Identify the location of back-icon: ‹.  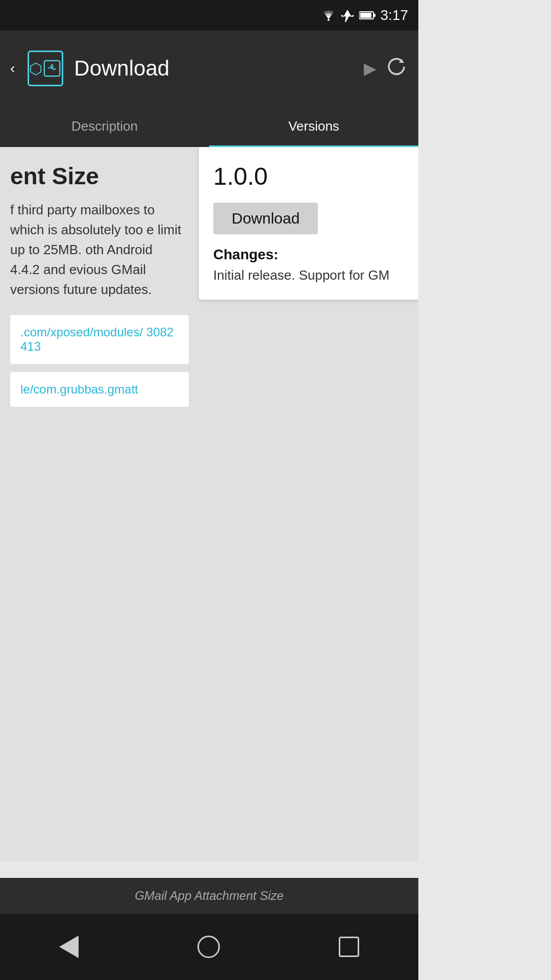
(12, 68).